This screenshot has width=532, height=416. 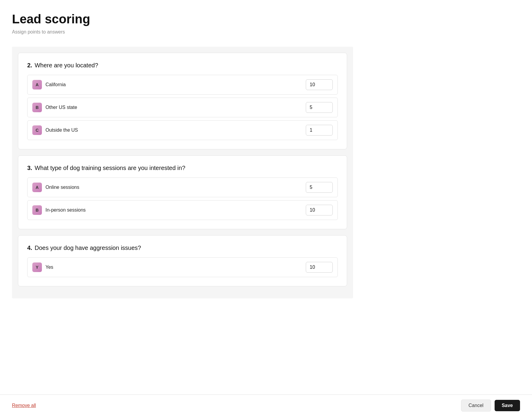 What do you see at coordinates (319, 130) in the screenshot?
I see `score-input-q1-a3` at bounding box center [319, 130].